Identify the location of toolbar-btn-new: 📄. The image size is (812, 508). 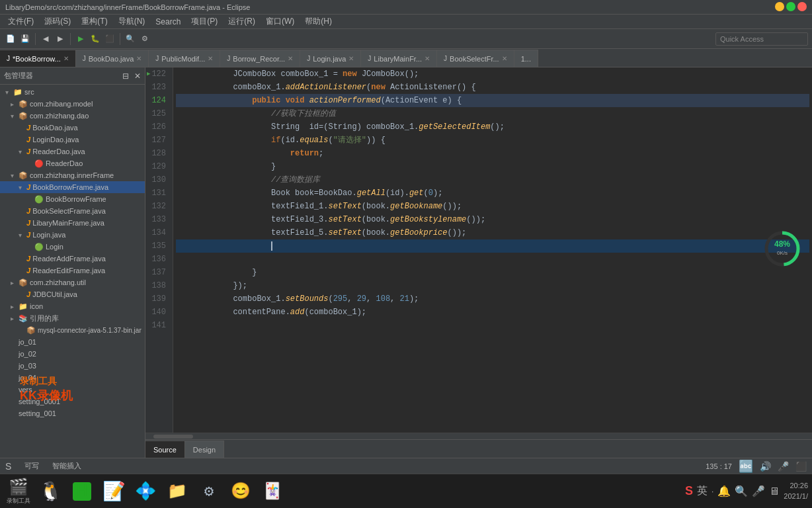
(11, 39).